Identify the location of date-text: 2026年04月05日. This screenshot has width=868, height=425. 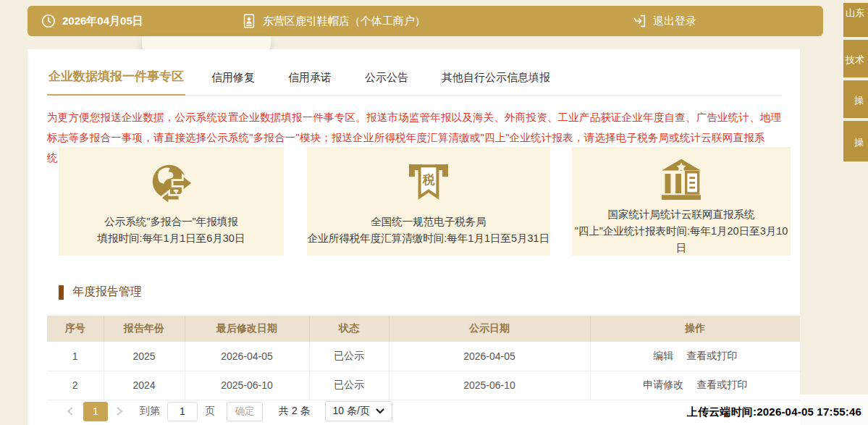
(103, 22).